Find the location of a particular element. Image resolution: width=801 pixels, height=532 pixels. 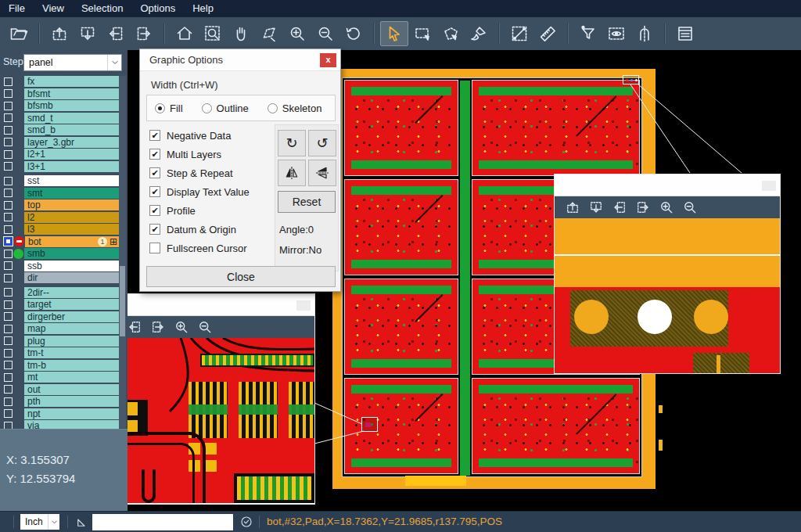

layer-name: map is located at coordinates (72, 329).